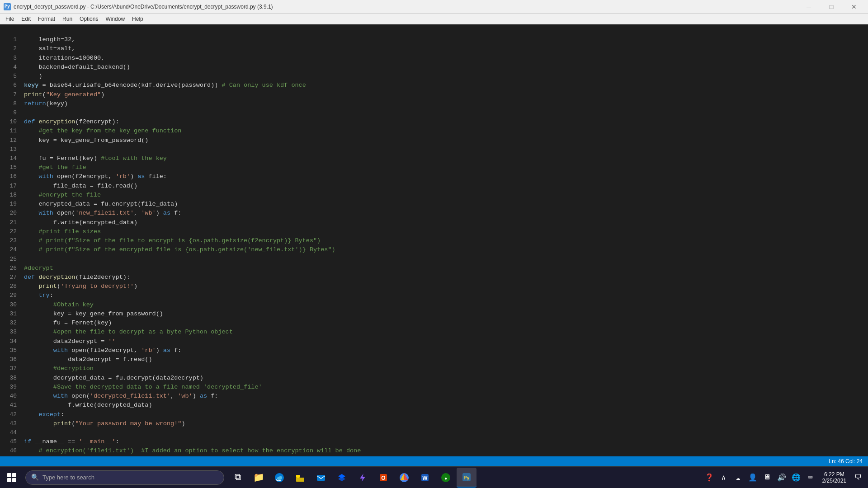  Describe the element at coordinates (767, 478) in the screenshot. I see `display-icon: 🖥` at that location.